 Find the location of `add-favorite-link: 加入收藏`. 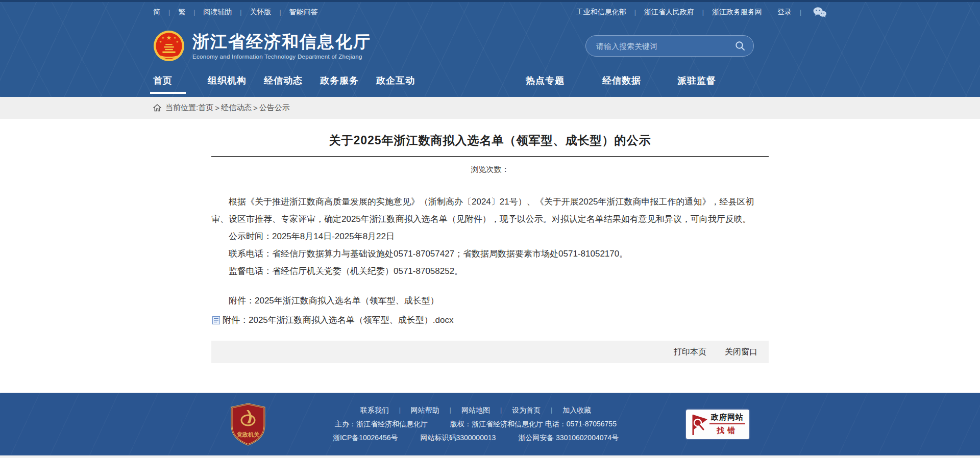

add-favorite-link: 加入收藏 is located at coordinates (577, 410).